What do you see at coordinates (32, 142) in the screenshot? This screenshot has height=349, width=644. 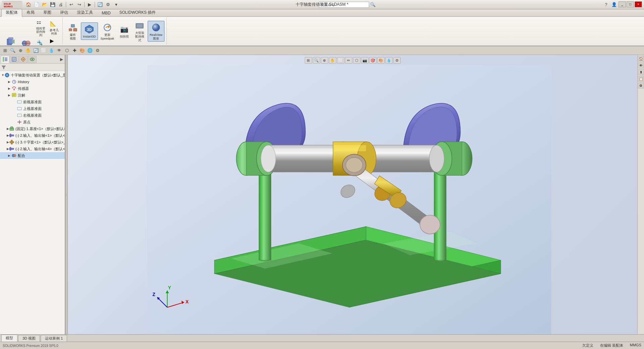 I see `tree-part3: ▶ (-) 3.十字套<1>（默认<默认>_显` at bounding box center [32, 142].